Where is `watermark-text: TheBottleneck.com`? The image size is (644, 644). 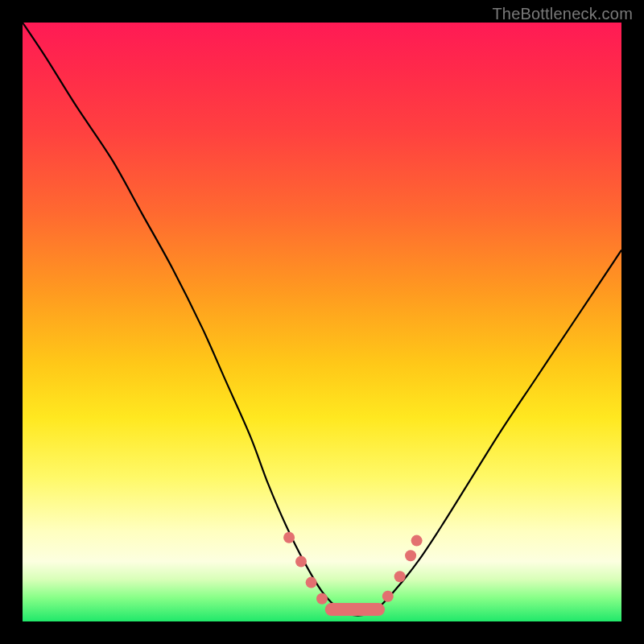
watermark-text: TheBottleneck.com is located at coordinates (562, 14).